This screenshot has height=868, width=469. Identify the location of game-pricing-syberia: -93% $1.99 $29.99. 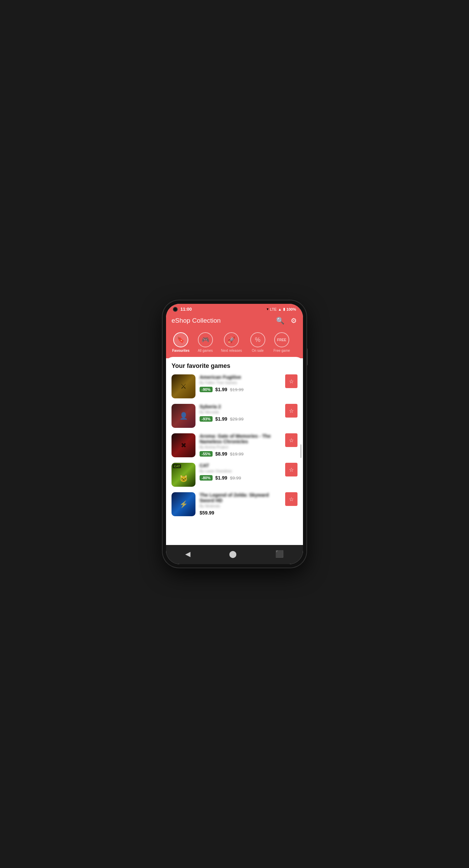
(240, 419).